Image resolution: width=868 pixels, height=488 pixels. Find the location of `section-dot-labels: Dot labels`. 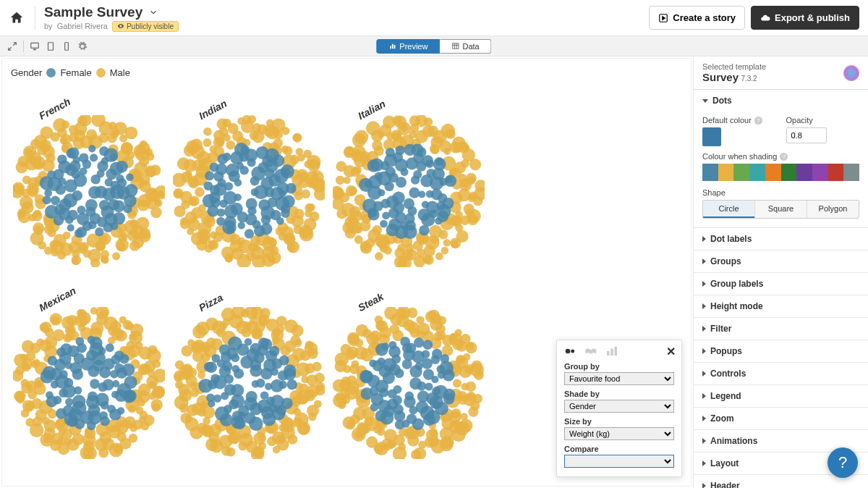

section-dot-labels: Dot labels is located at coordinates (781, 239).